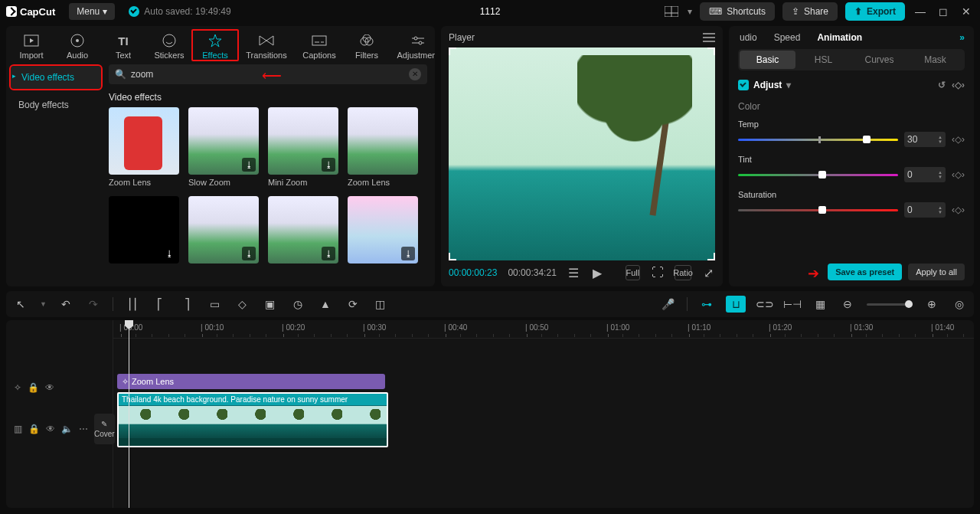 The image size is (980, 514). Describe the element at coordinates (160, 304) in the screenshot. I see `trim-left-icon: ⎡` at that location.